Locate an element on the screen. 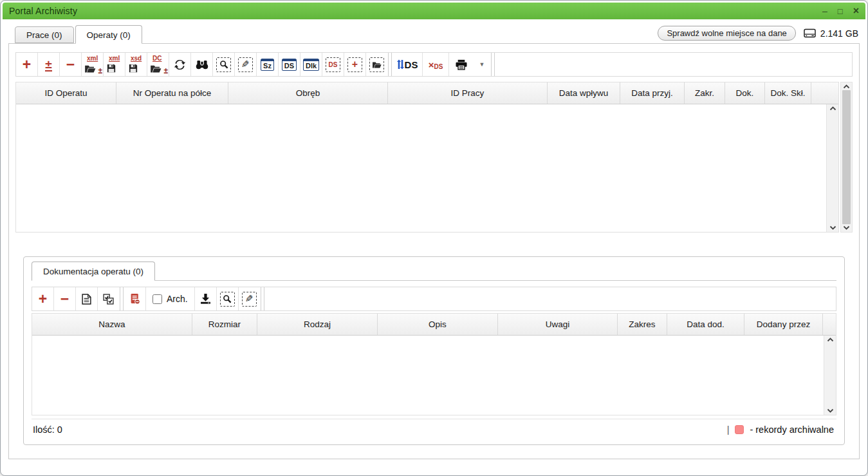 The width and height of the screenshot is (868, 476). save-xml-button: xml is located at coordinates (115, 64).